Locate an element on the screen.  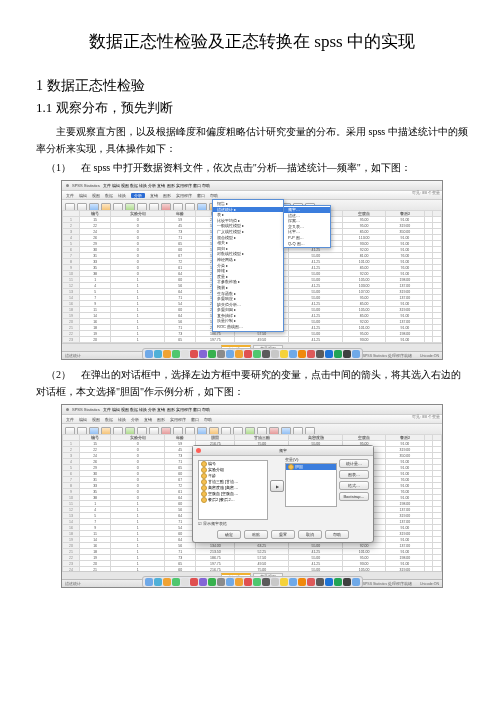
statistics-button: 统计量… is located at coordinates (354, 464).